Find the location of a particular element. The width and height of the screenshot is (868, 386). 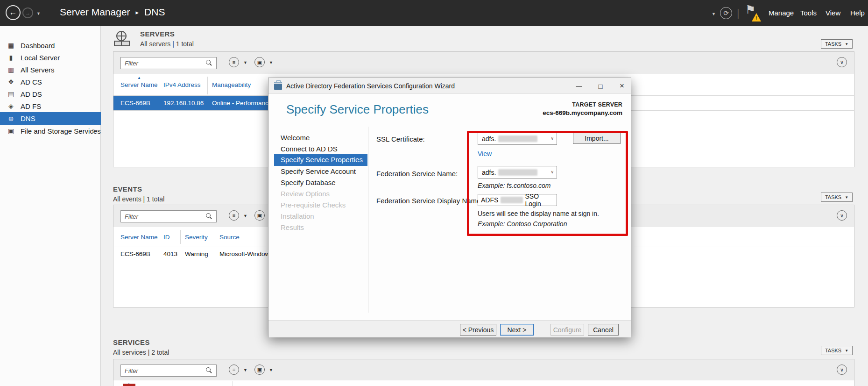

servers-filter-input is located at coordinates (169, 63).